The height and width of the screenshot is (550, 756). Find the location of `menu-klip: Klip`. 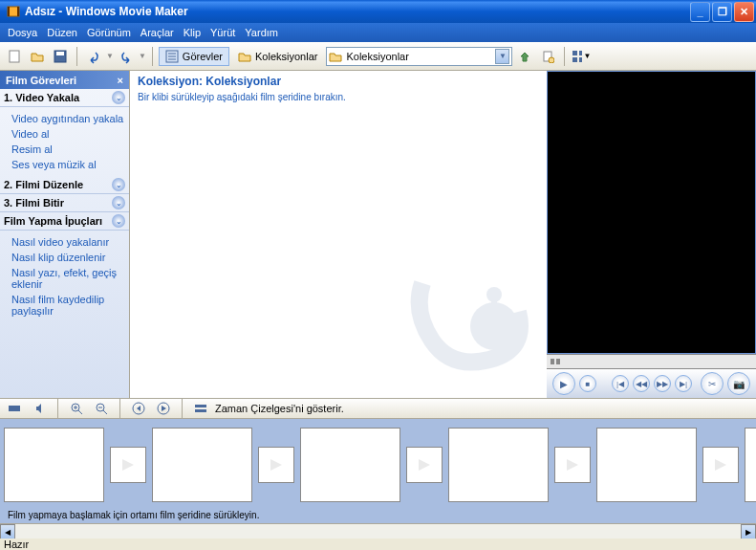

menu-klip: Klip is located at coordinates (192, 33).